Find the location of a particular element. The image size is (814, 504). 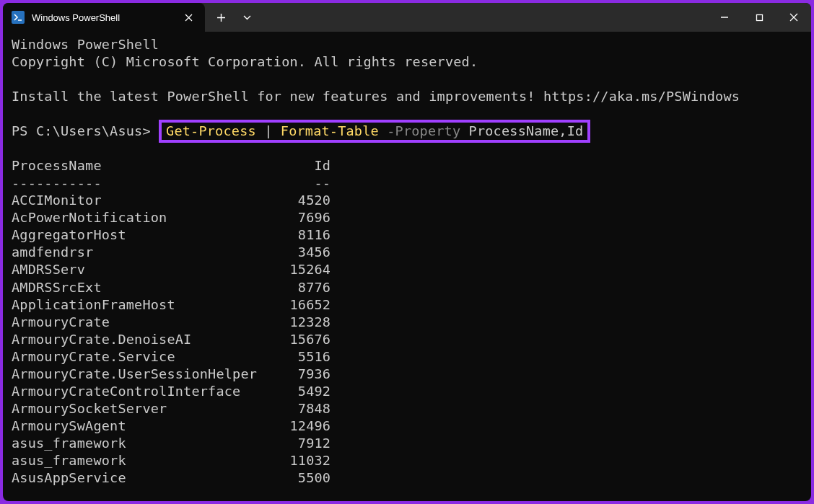

powershell-icon is located at coordinates (18, 17).